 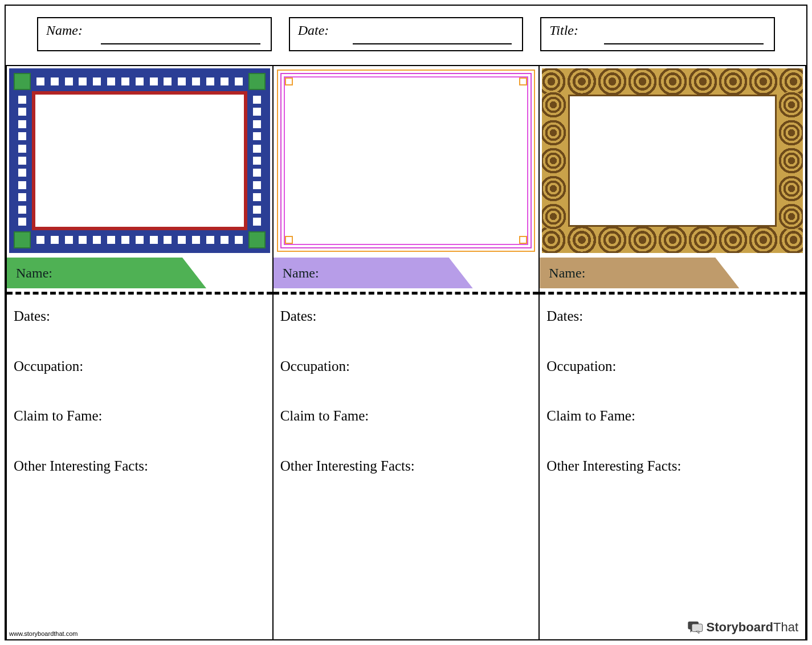 What do you see at coordinates (140, 161) in the screenshot?
I see `card-1-frame` at bounding box center [140, 161].